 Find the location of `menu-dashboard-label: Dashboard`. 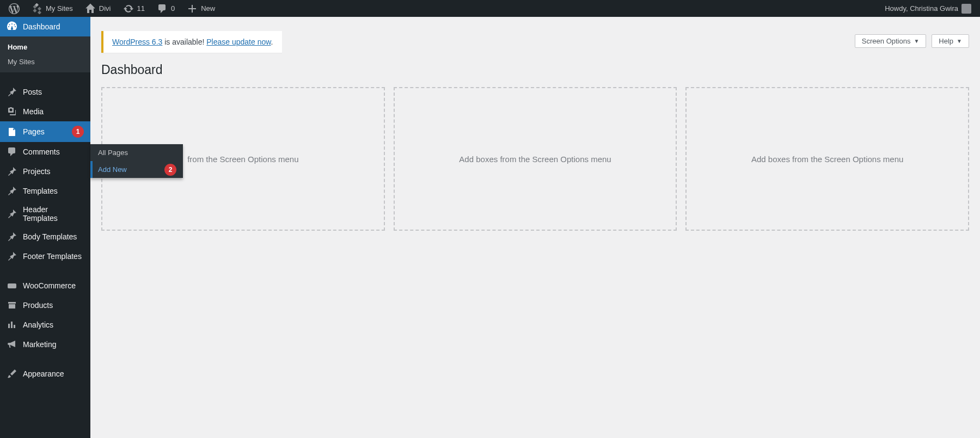

menu-dashboard-label: Dashboard is located at coordinates (53, 27).